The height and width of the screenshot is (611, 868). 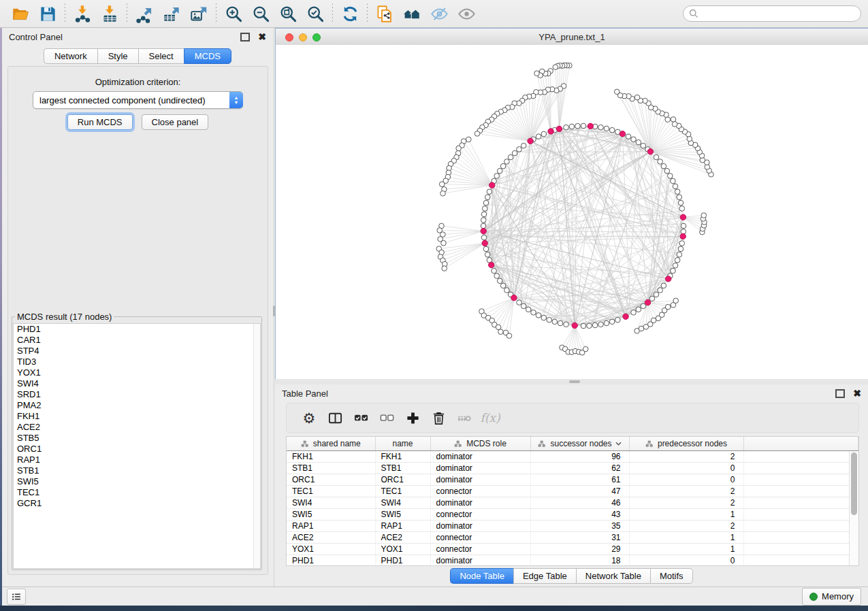 I want to click on table-row: ACE2ACE2connector311, so click(x=573, y=538).